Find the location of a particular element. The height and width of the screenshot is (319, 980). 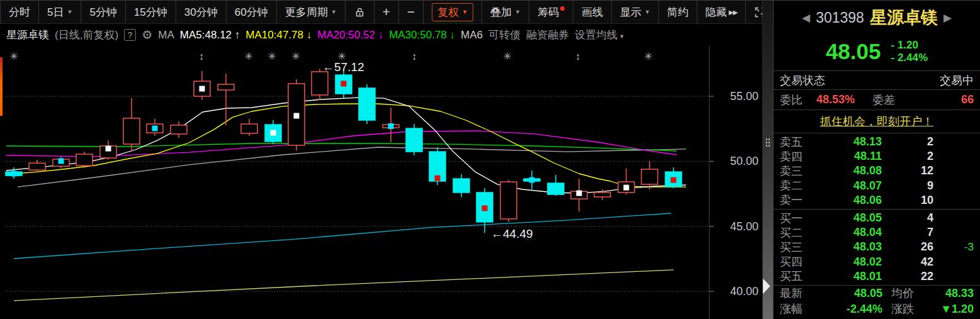

weibi-value: 48.53% is located at coordinates (836, 99).